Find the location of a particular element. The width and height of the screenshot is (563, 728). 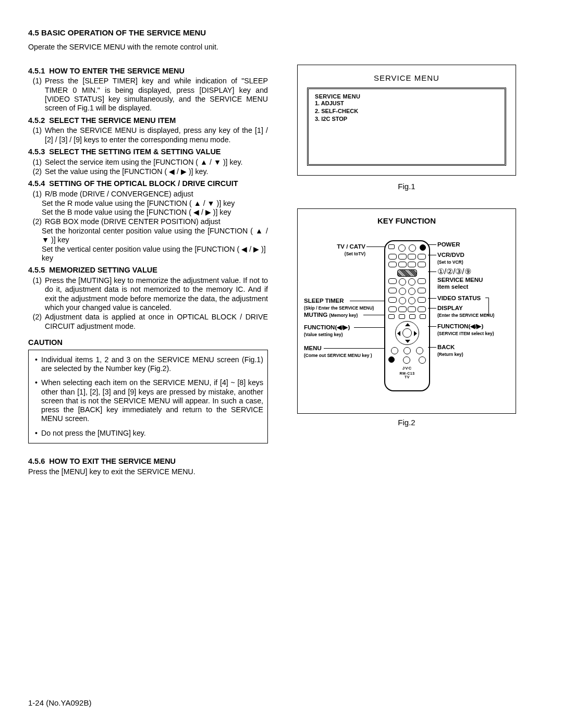

caution-heading: CAUTION is located at coordinates (148, 343).